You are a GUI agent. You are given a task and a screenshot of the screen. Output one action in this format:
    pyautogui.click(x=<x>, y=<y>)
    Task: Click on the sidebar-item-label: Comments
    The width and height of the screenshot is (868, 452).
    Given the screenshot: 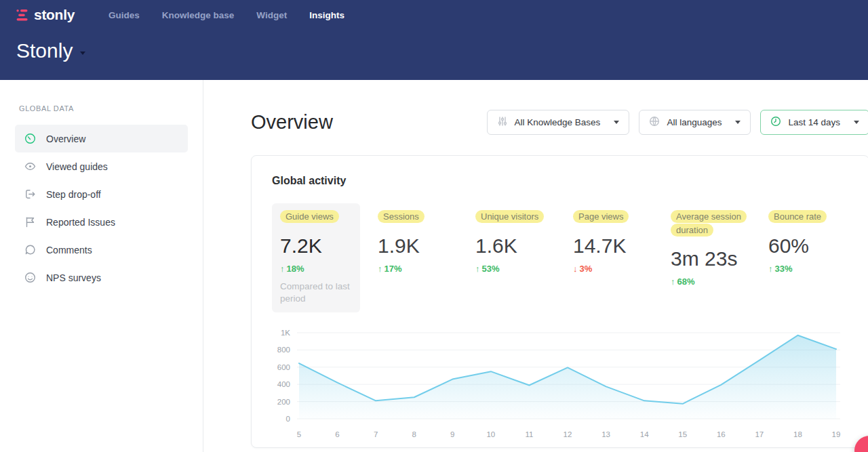 What is the action you would take?
    pyautogui.click(x=69, y=250)
    